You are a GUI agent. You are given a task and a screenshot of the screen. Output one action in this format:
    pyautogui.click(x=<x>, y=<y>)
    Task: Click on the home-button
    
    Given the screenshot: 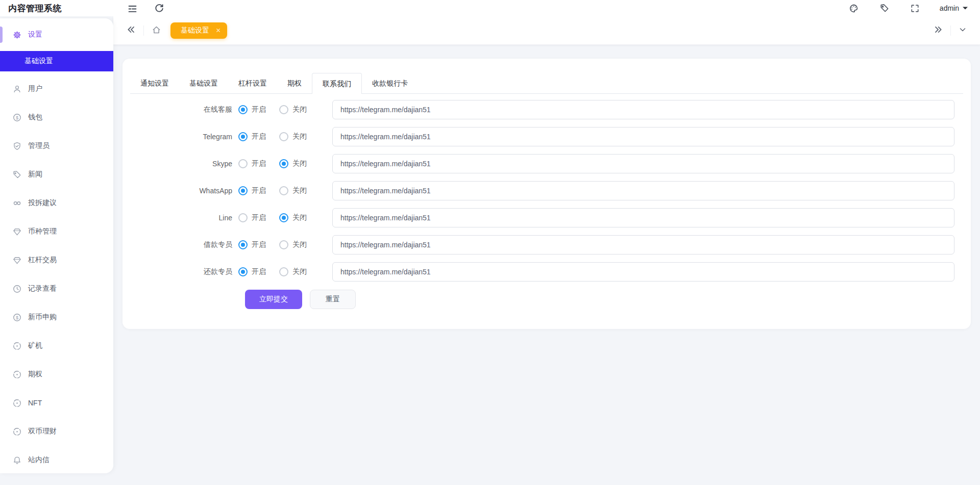 What is the action you would take?
    pyautogui.click(x=156, y=31)
    